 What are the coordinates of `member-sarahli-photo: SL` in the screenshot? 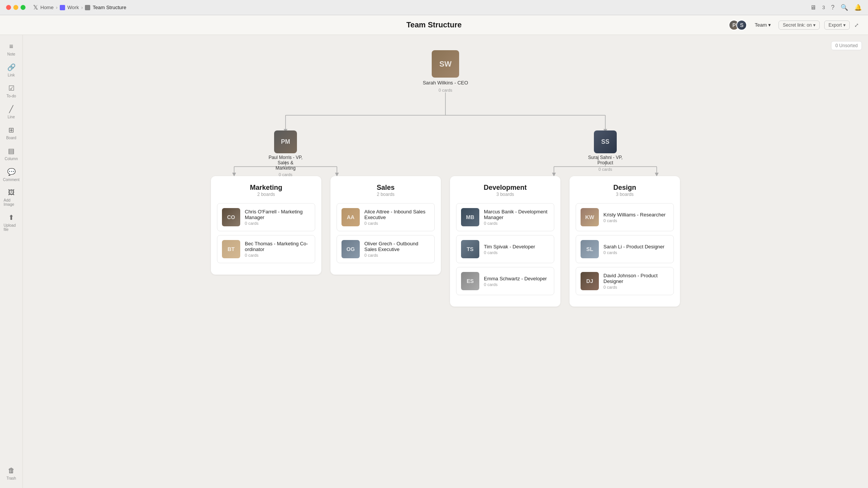 It's located at (590, 249).